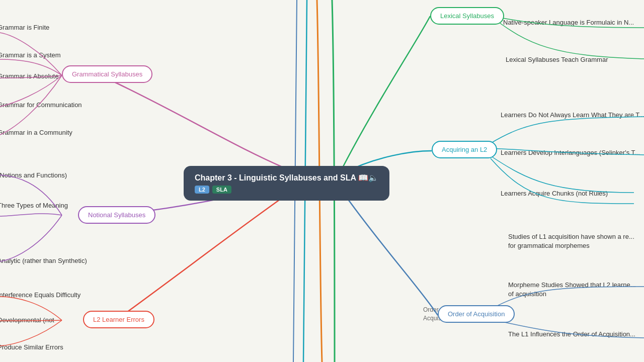 The width and height of the screenshot is (644, 362). Describe the element at coordinates (34, 206) in the screenshot. I see `text-three-types-meaning: Three Types of Meaning` at that location.